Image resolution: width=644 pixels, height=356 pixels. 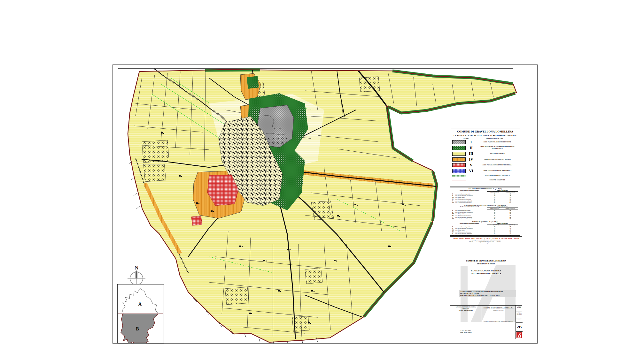 I want to click on class-I-swatch, so click(x=459, y=142).